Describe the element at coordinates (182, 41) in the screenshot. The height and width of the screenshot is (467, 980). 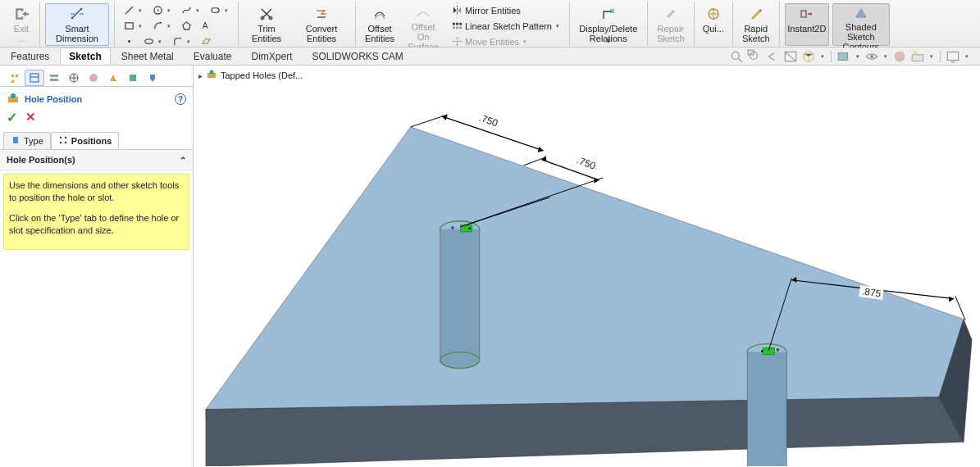
I see `fillet-button: ▾` at that location.